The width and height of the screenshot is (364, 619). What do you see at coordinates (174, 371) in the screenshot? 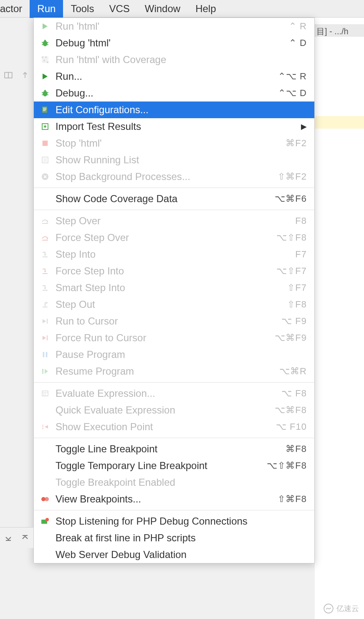
I see `menu-item: Resume Program⌥⌘R` at bounding box center [174, 371].